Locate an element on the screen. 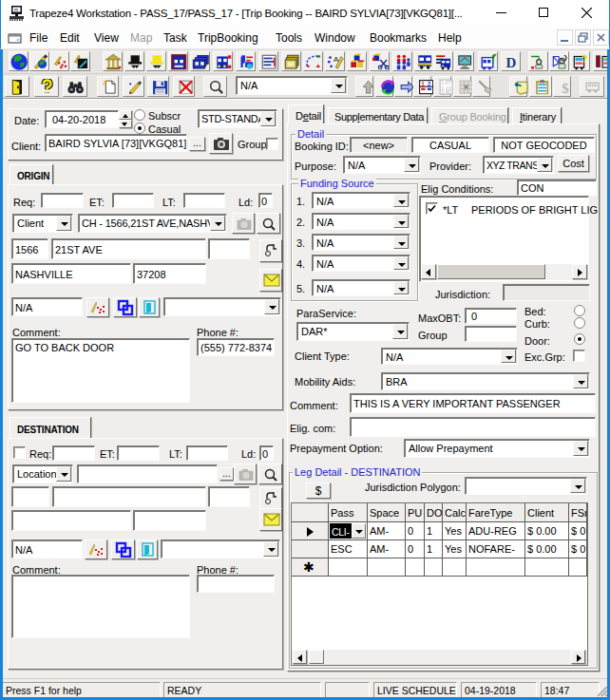  svg-text: 1 is located at coordinates (423, 84).